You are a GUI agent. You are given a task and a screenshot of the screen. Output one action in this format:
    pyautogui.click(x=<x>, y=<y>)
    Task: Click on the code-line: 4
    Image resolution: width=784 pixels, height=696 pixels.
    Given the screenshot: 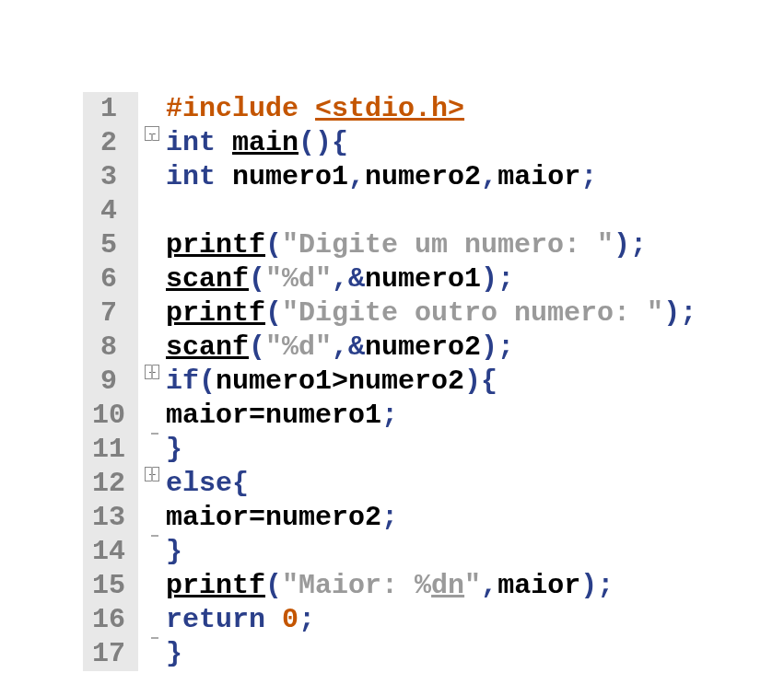 What is the action you would take?
    pyautogui.click(x=390, y=212)
    